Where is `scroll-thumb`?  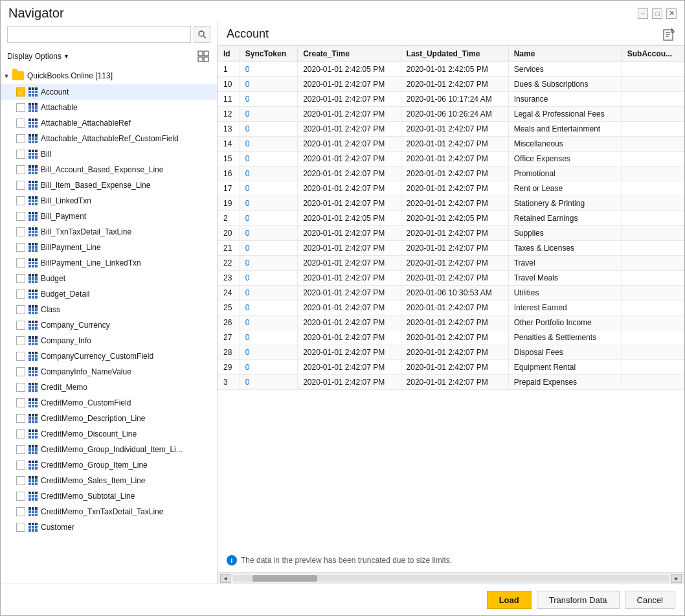
scroll-thumb is located at coordinates (285, 578).